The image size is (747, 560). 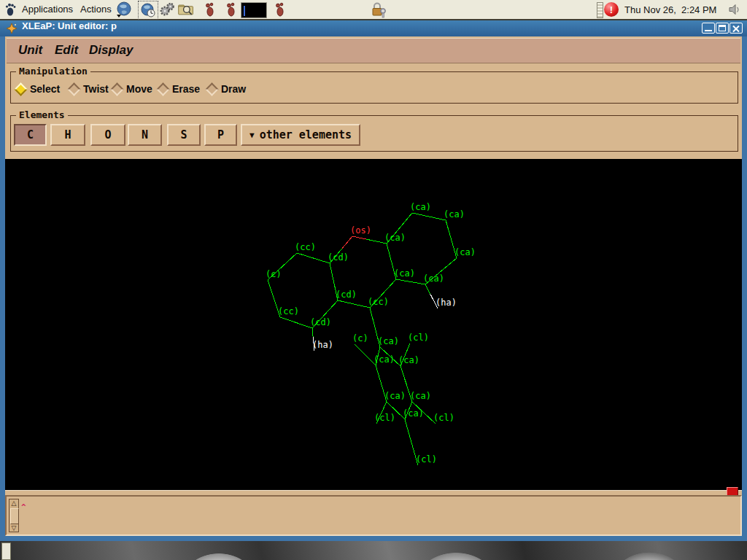 I want to click on desktop-wallpaper, so click(x=374, y=551).